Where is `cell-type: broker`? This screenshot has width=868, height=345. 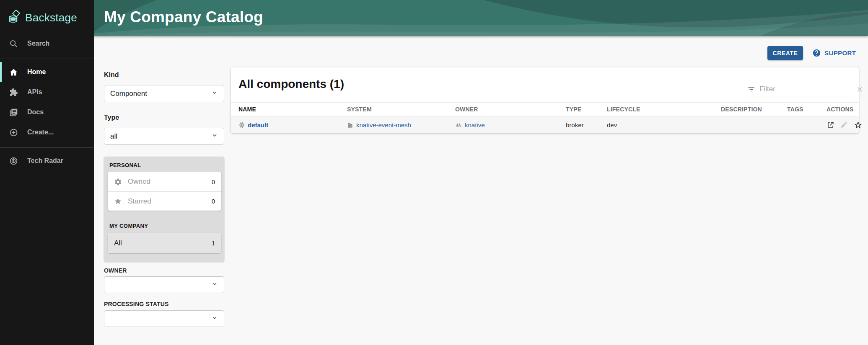 cell-type: broker is located at coordinates (586, 125).